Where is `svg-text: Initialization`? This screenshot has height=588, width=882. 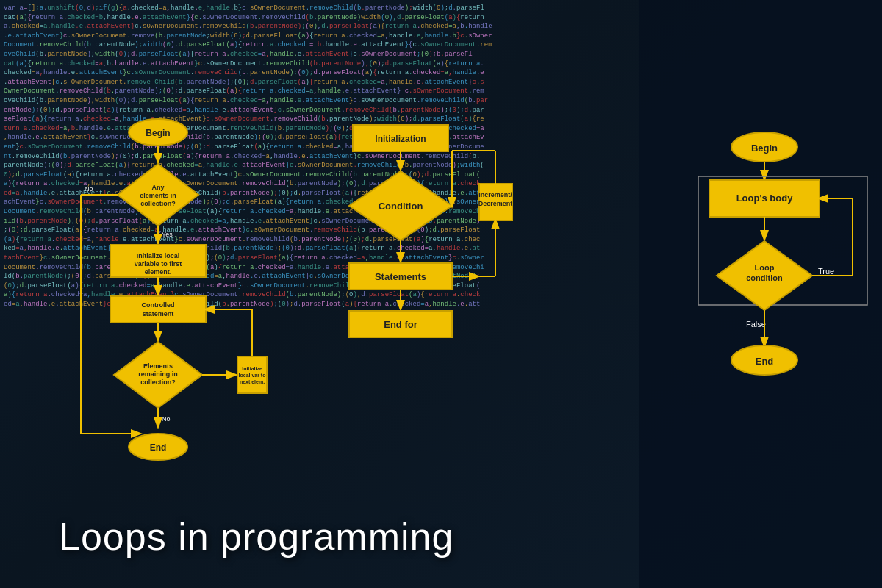
svg-text: Initialization is located at coordinates (400, 139).